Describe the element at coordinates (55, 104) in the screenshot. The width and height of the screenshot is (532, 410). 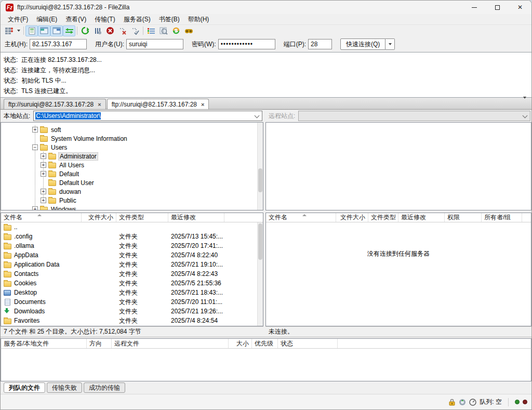
I see `connection-tab-1: ftp://suruiqi@82.157.33.167:28 ×` at that location.